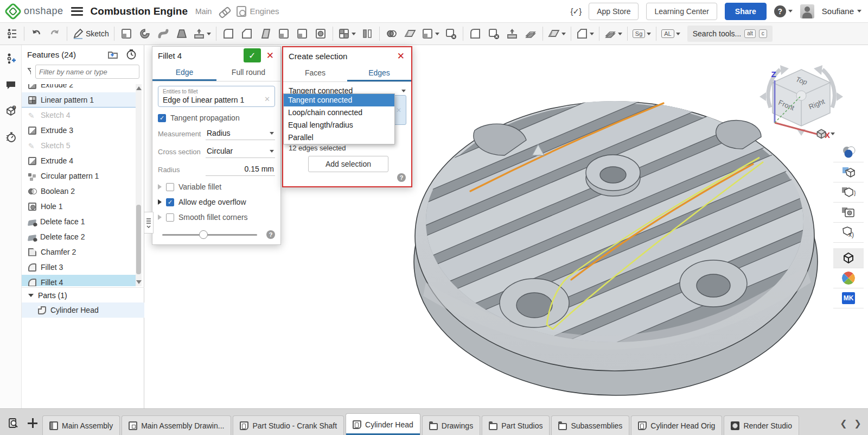 Image resolution: width=868 pixels, height=435 pixels. I want to click on configurations-icon: }, so click(848, 192).